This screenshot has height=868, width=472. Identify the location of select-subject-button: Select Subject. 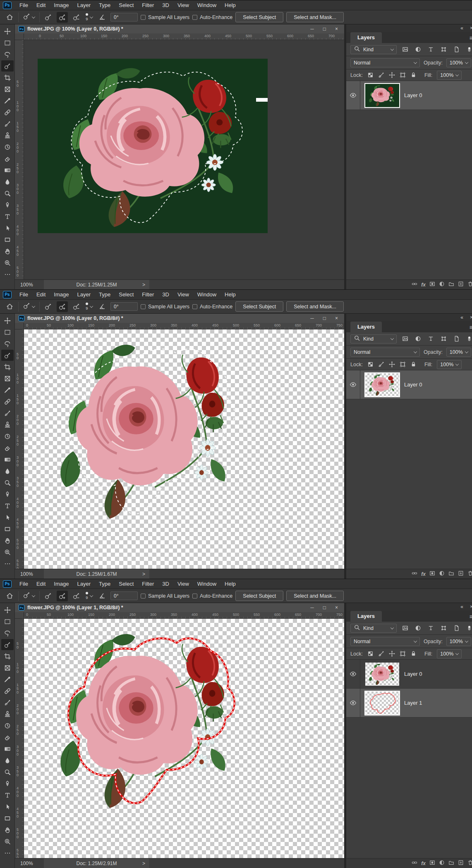
(259, 596).